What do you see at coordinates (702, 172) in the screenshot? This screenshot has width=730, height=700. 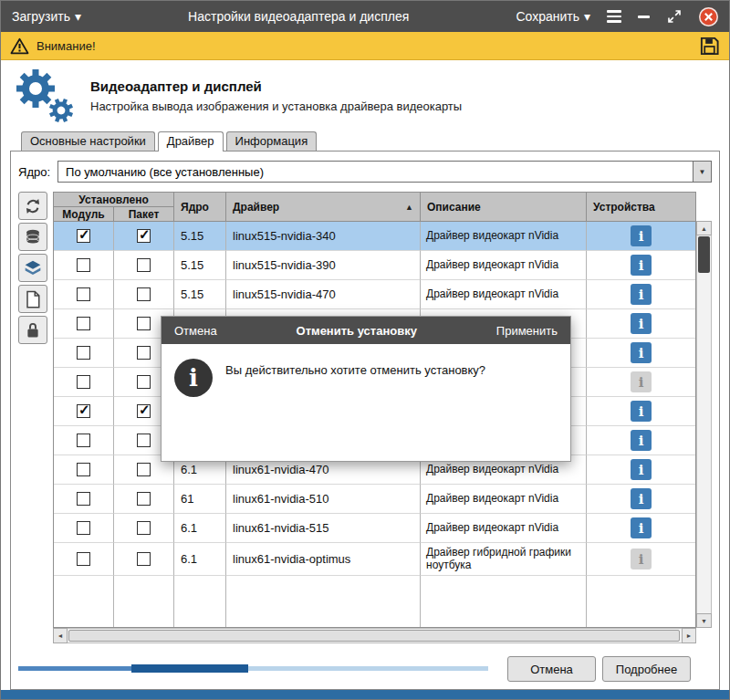 I see `dropdown-arrow-icon: ▼` at bounding box center [702, 172].